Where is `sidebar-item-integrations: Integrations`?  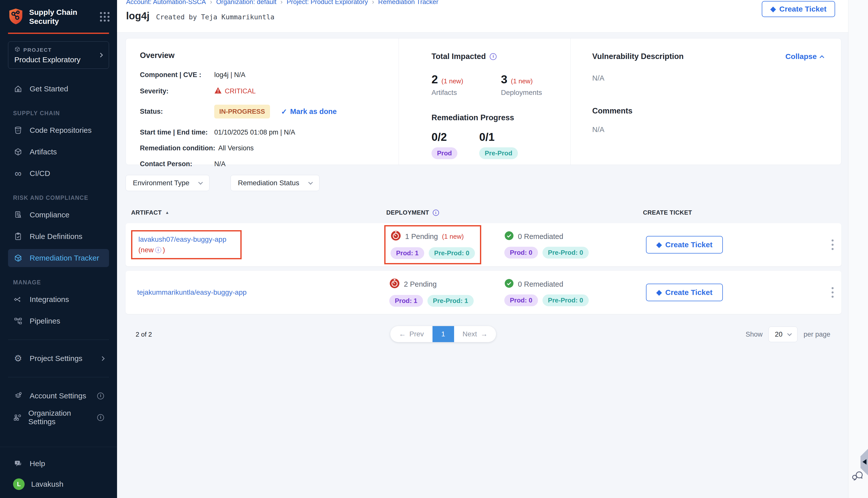 sidebar-item-integrations: Integrations is located at coordinates (59, 300).